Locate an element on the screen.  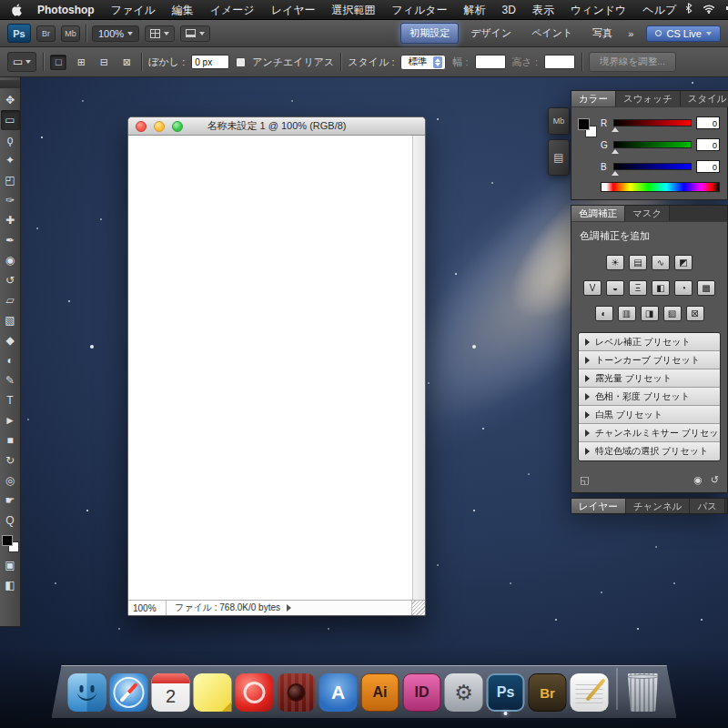
zoom-tool: Q is located at coordinates (11, 521).